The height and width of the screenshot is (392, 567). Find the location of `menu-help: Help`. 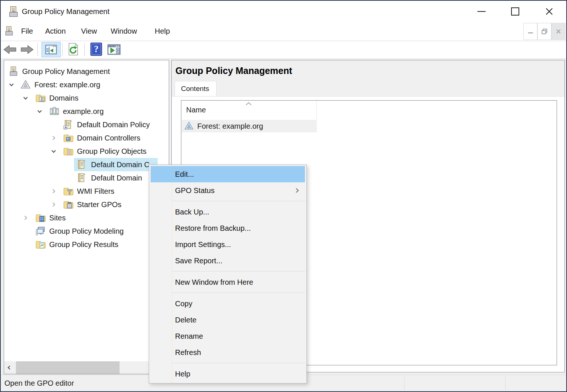

menu-help: Help is located at coordinates (162, 31).